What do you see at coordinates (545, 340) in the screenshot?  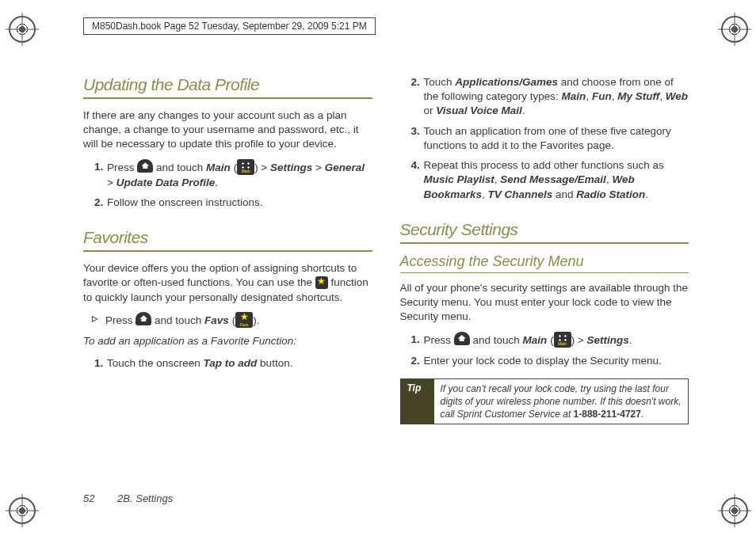 I see `sec-step-1: 1. Press and touch Main () > Settings.` at bounding box center [545, 340].